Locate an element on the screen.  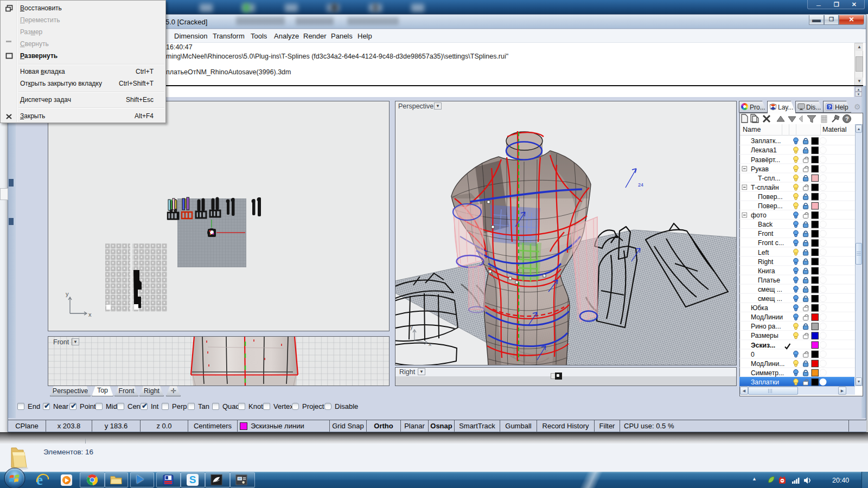
svg-text: Симметр... is located at coordinates (767, 373).